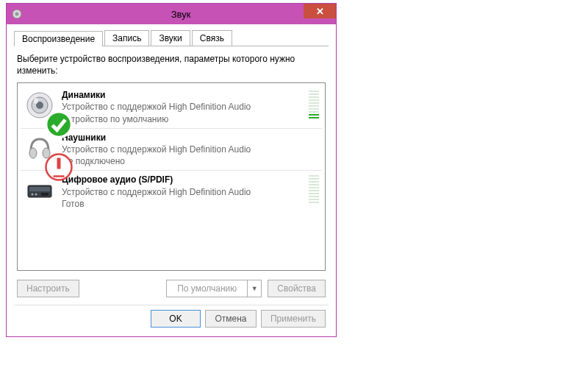  What do you see at coordinates (293, 319) in the screenshot?
I see `button-label: Применить` at bounding box center [293, 319].